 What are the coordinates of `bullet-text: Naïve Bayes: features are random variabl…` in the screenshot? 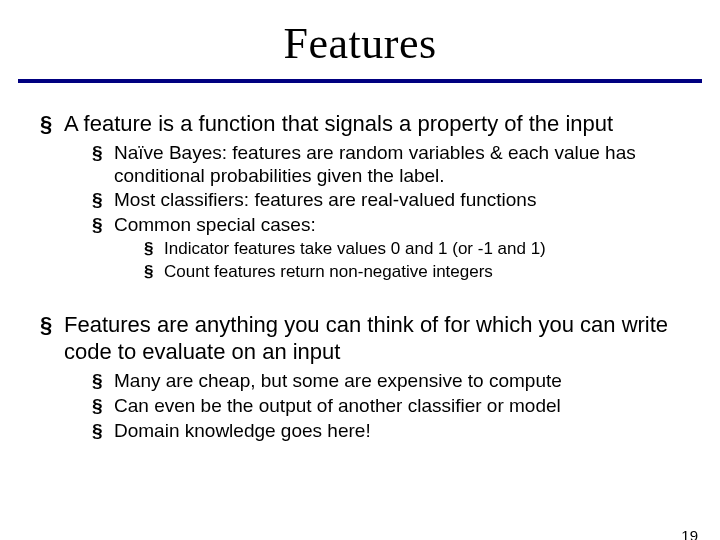 It's located at (375, 164).